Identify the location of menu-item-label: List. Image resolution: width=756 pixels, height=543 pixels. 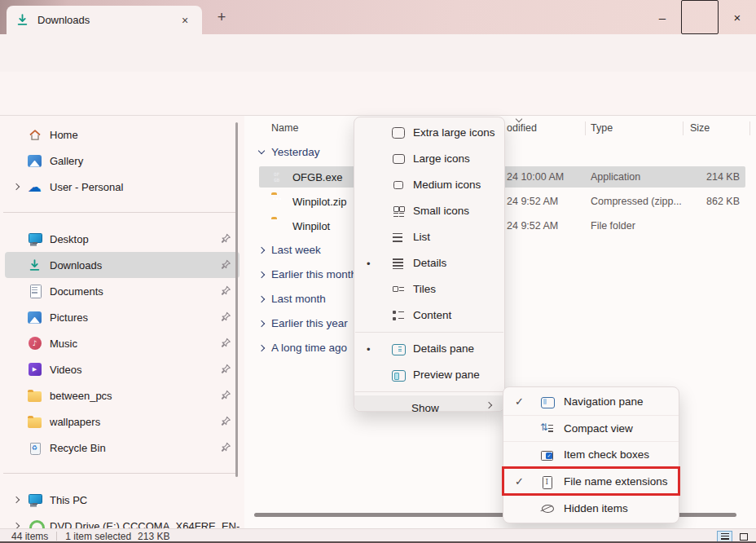
(422, 236).